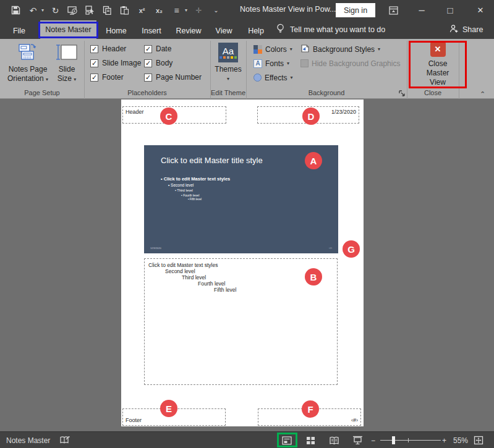 The height and width of the screenshot is (448, 494). Describe the element at coordinates (19, 31) in the screenshot. I see `tab-file: File` at that location.